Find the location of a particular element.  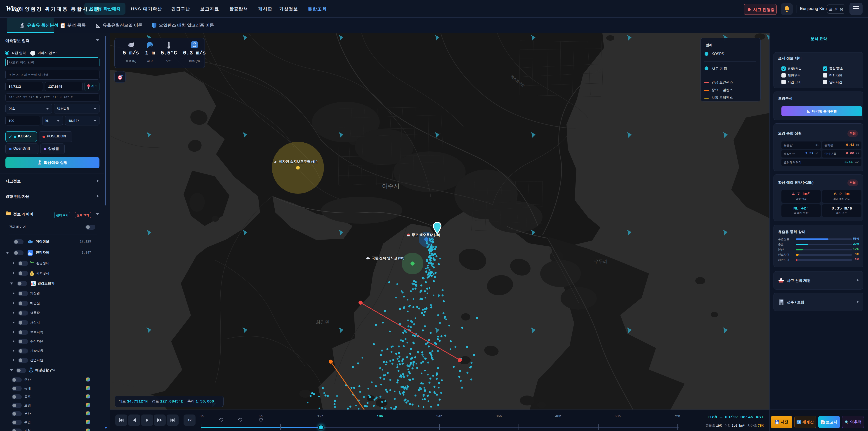

svg-text: 여수시 is located at coordinates (391, 186).